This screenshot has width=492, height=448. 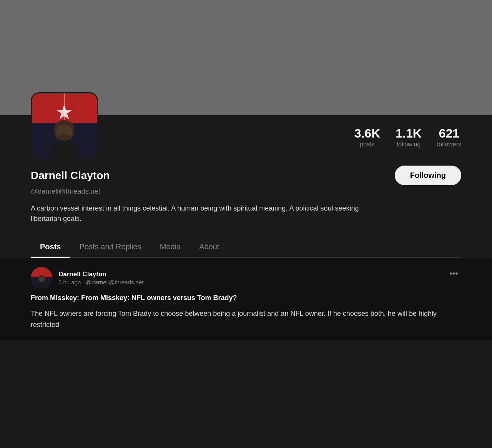 What do you see at coordinates (449, 144) in the screenshot?
I see `followers-label: followers` at bounding box center [449, 144].